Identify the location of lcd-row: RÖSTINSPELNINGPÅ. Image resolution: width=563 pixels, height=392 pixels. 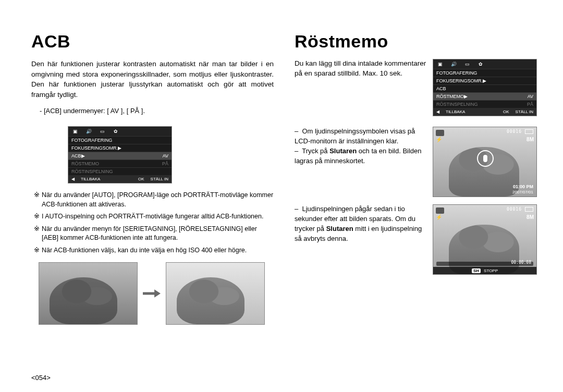
(485, 104).